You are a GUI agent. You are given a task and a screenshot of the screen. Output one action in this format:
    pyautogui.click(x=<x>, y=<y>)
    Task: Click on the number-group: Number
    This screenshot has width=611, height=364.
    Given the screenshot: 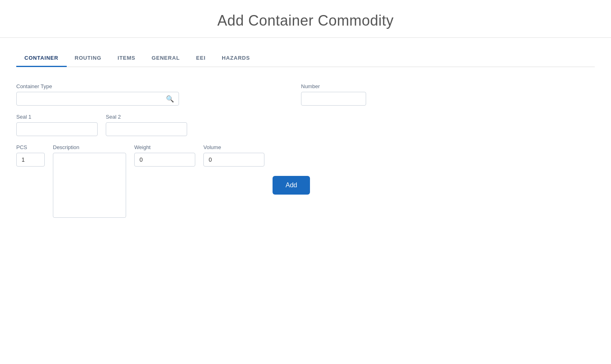 What is the action you would take?
    pyautogui.click(x=334, y=94)
    